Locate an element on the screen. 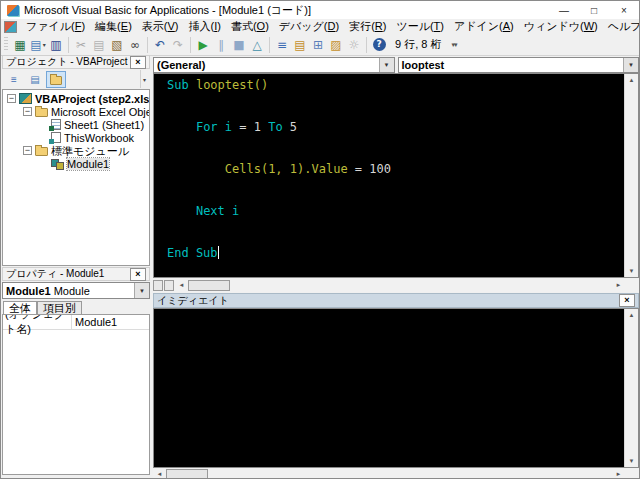  code-line: For i = 1 To 5 is located at coordinates (396, 128).